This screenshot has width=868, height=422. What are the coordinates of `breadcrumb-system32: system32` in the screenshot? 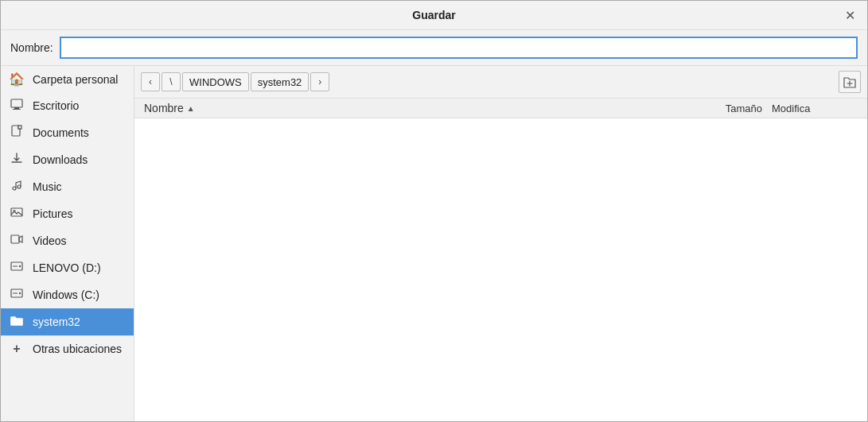 It's located at (280, 82).